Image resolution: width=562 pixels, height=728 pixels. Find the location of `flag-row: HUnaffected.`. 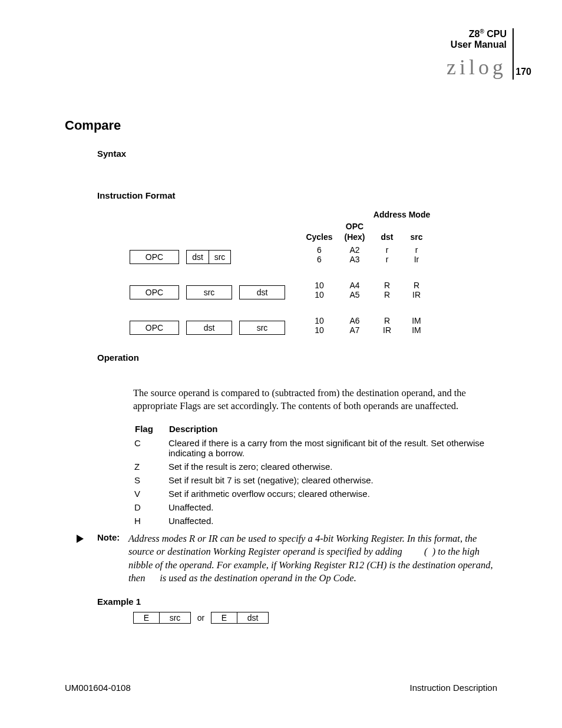

flag-row: HUnaffected. is located at coordinates (316, 521).